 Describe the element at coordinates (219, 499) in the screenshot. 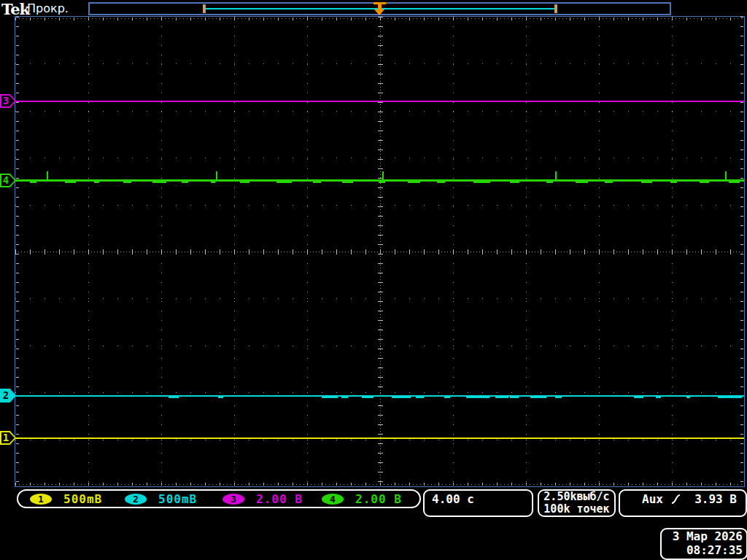

I see `channel-readout-bar: 1500mB2500mB32.00 B42.00 B` at that location.